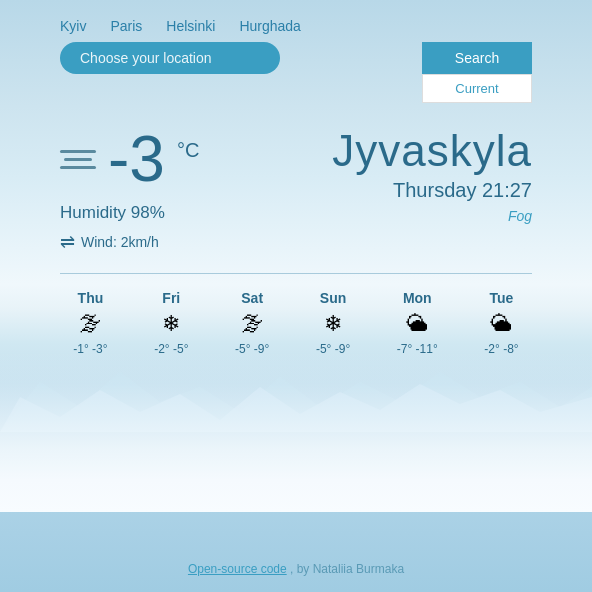  What do you see at coordinates (432, 190) in the screenshot?
I see `date-time: Thursday 21:27` at bounding box center [432, 190].